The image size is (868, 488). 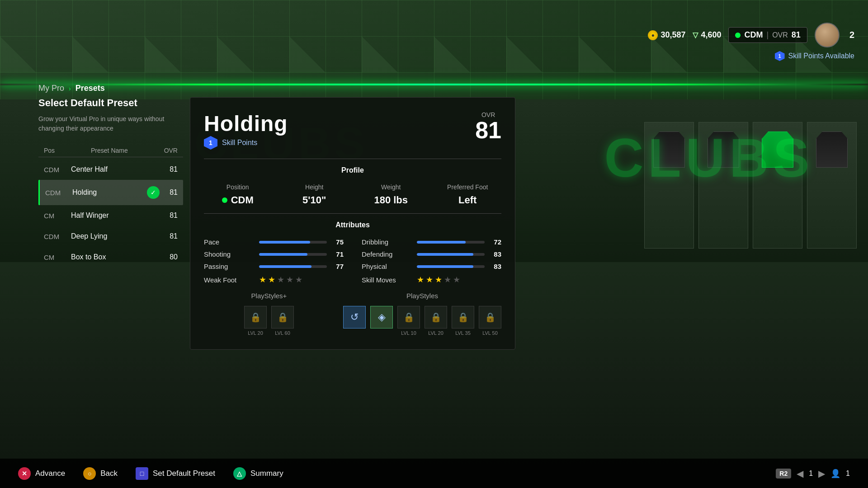 What do you see at coordinates (246, 124) in the screenshot?
I see `preset-title: Holding` at bounding box center [246, 124].